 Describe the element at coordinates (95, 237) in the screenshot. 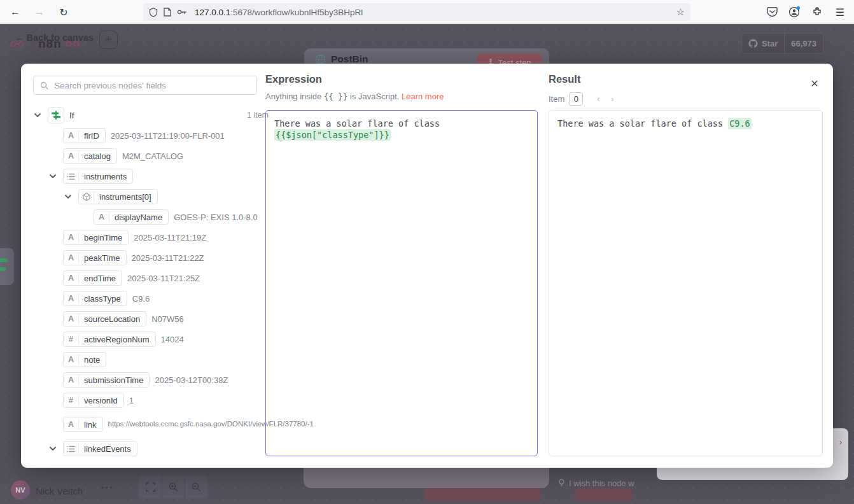

I see `field-pill: AbeginTime` at that location.